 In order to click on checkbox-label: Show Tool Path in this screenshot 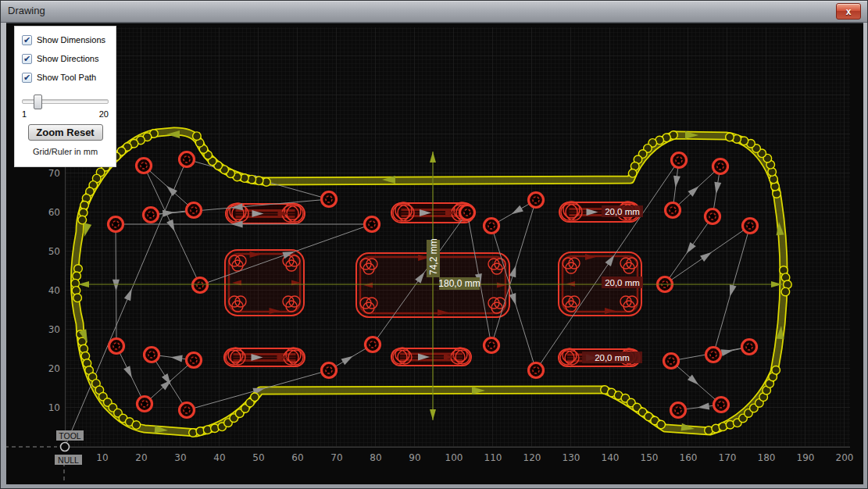, I will do `click(66, 77)`.